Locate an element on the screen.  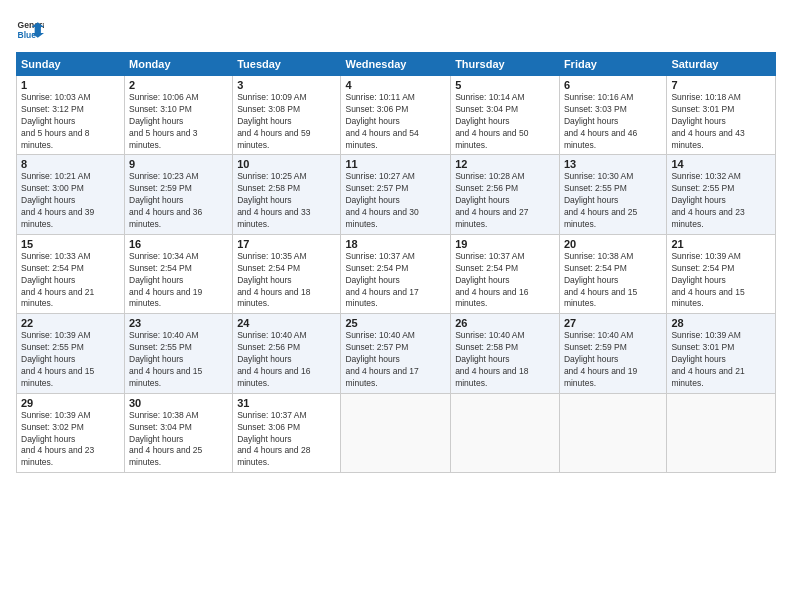
day-number: 20 is located at coordinates (613, 244).